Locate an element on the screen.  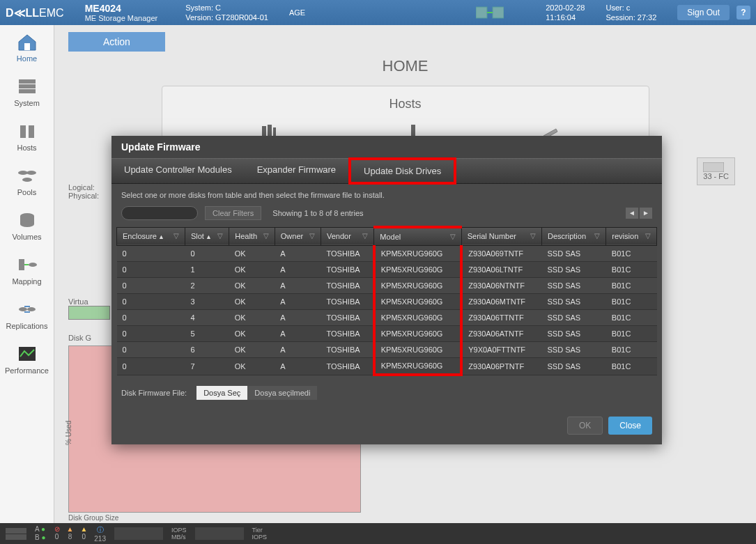
alert-counters: ⊘0 ▲8 ▲0 ⓘ213 is located at coordinates (81, 534).